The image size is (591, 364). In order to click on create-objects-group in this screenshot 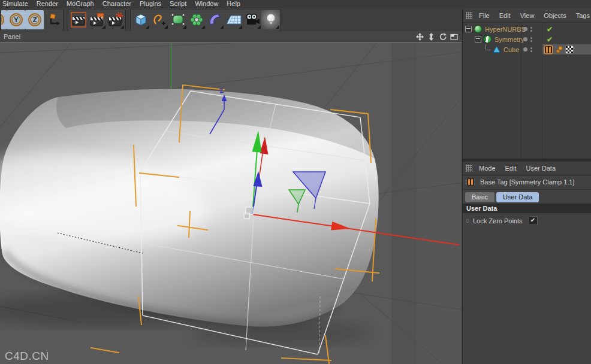, I will do `click(206, 20)`.